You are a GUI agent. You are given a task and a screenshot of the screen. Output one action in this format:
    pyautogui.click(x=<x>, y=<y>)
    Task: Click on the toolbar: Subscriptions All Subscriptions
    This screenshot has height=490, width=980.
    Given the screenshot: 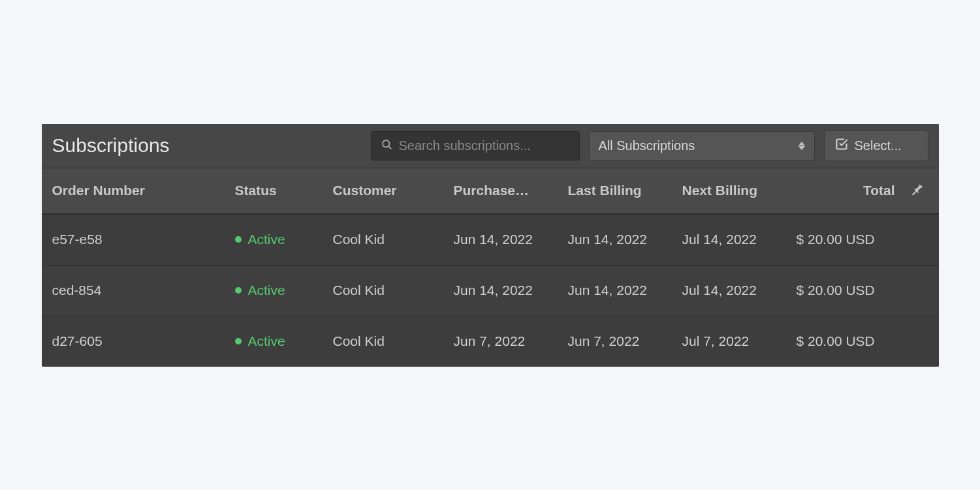 What is the action you would take?
    pyautogui.click(x=490, y=146)
    